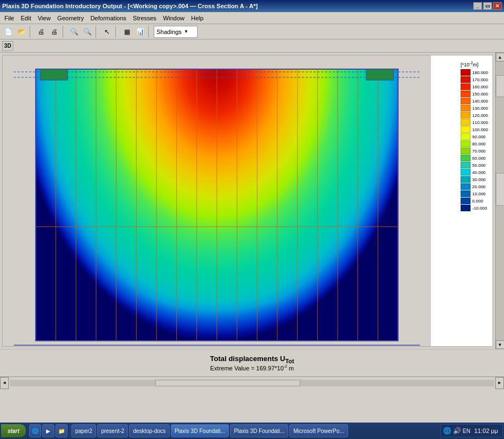 Image resolution: width=504 pixels, height=439 pixels. I want to click on table-btn: ▦, so click(127, 32).